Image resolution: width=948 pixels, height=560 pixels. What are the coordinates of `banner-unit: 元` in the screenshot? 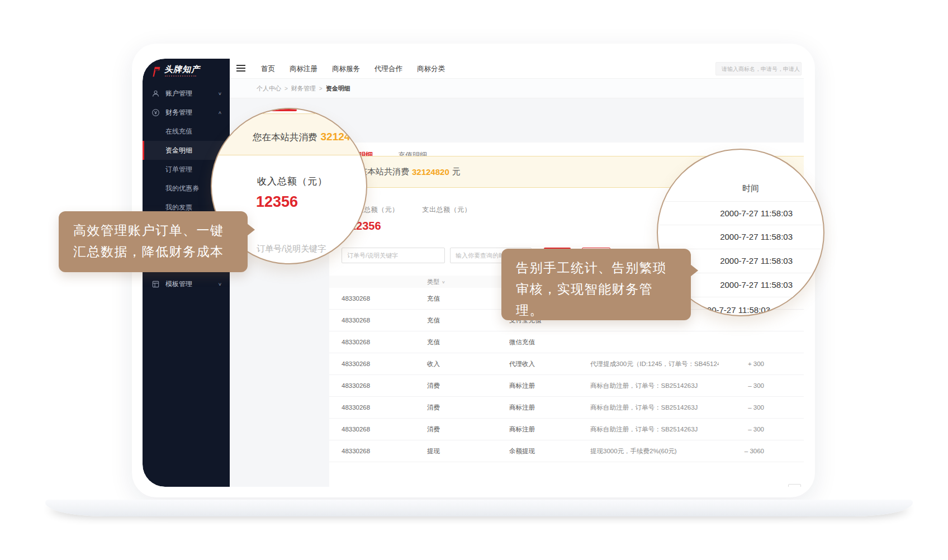 It's located at (456, 172).